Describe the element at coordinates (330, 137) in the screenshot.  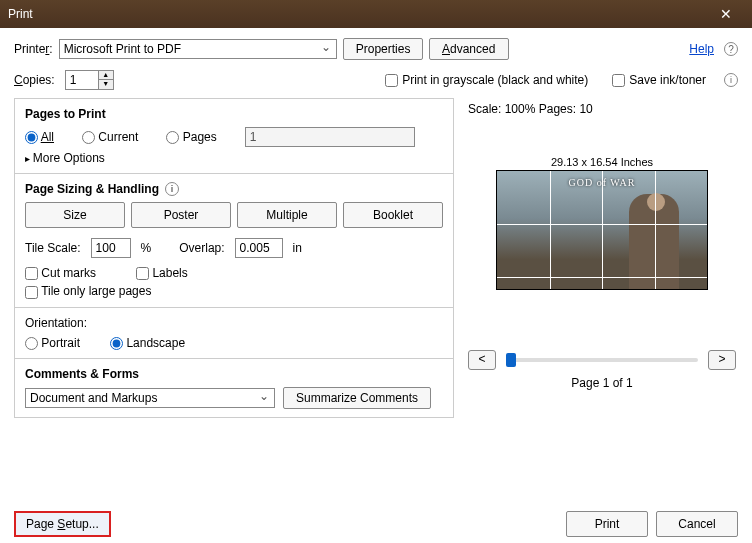
I see `pages-range-input` at that location.